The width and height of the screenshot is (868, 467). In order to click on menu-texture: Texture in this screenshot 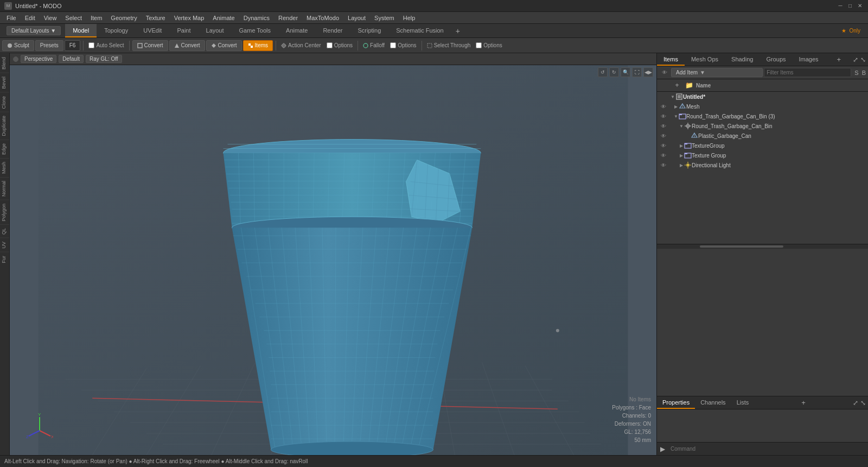, I will do `click(156, 18)`.